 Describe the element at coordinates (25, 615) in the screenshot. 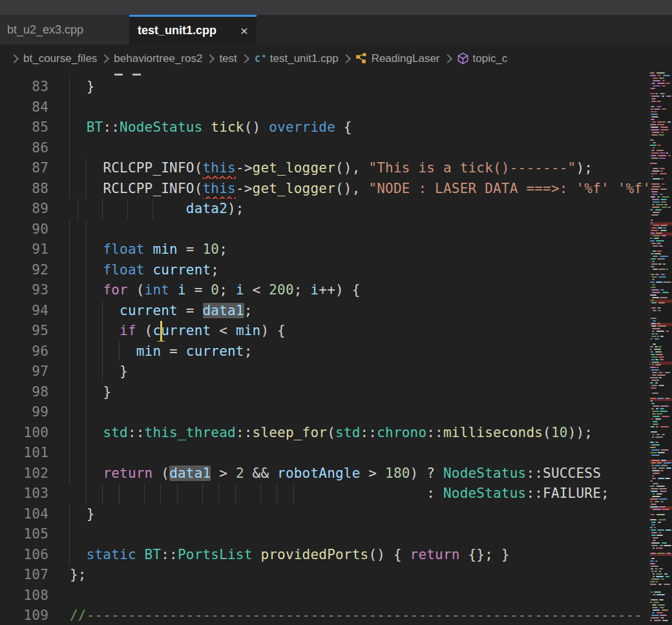

I see `line-number: 109` at that location.